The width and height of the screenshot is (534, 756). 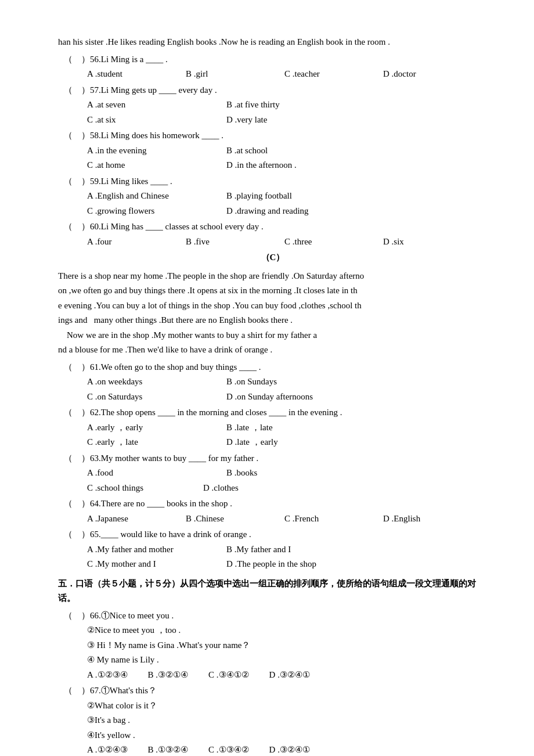 I want to click on question-57: （ ）57.Li Ming gets up ____ every day . A…, so click(x=273, y=106).